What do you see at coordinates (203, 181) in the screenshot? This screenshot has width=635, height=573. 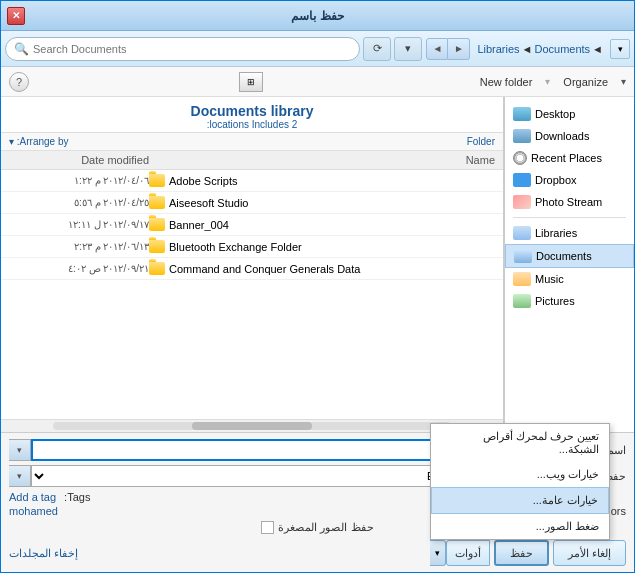 I see `file-name-0: Adobe Scripts` at bounding box center [203, 181].